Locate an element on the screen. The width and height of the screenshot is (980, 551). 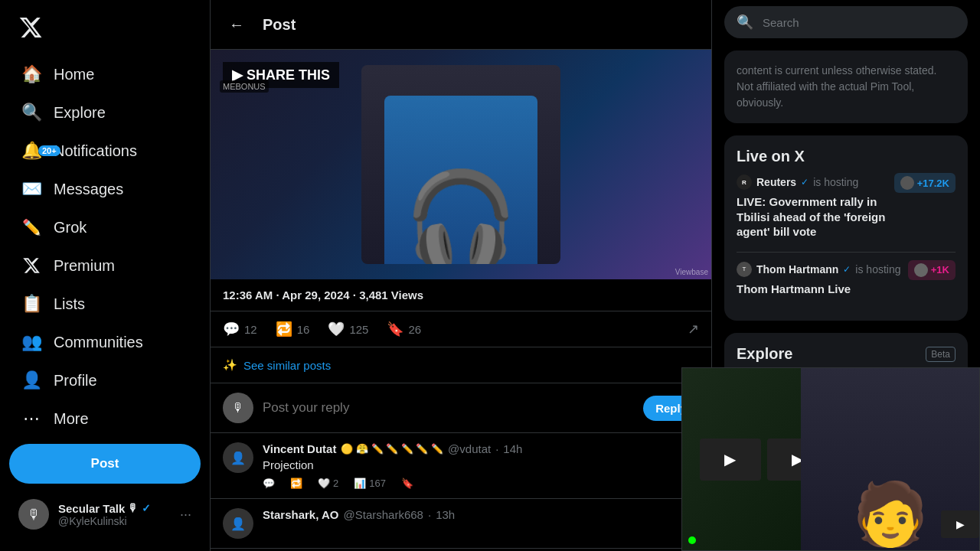
commenter-emojis: 🟡 😤 ✏️ ✏️ ✏️ ✏️ ✏️ is located at coordinates (392, 448).